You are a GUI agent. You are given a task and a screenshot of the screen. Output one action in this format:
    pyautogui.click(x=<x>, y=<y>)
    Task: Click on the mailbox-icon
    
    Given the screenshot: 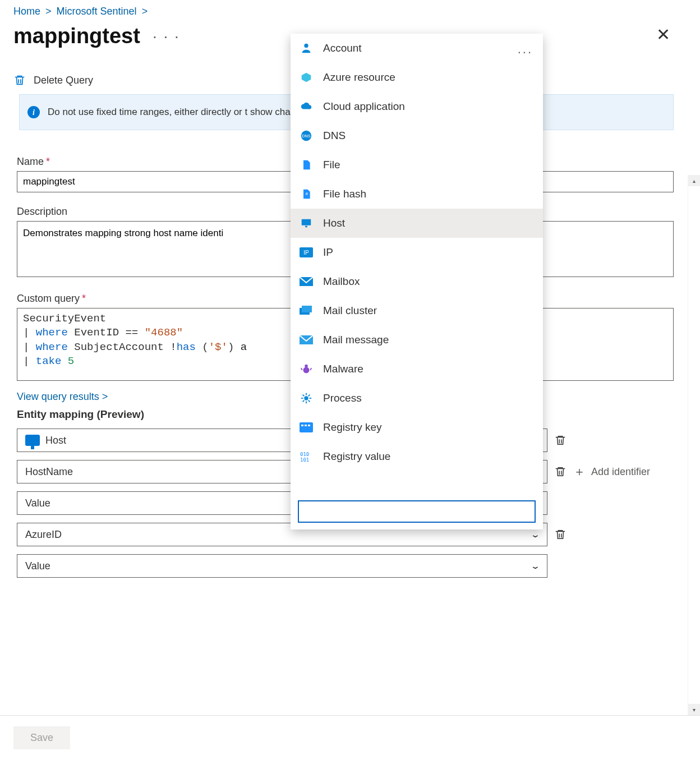 What is the action you would take?
    pyautogui.click(x=306, y=282)
    